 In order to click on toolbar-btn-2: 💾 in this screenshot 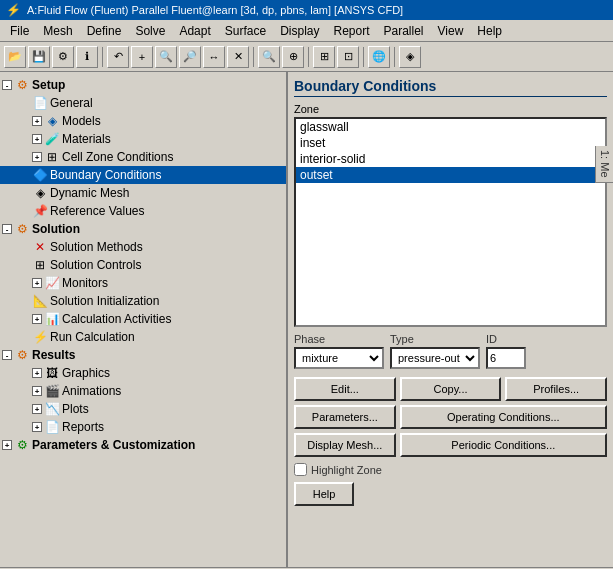, I will do `click(39, 57)`.